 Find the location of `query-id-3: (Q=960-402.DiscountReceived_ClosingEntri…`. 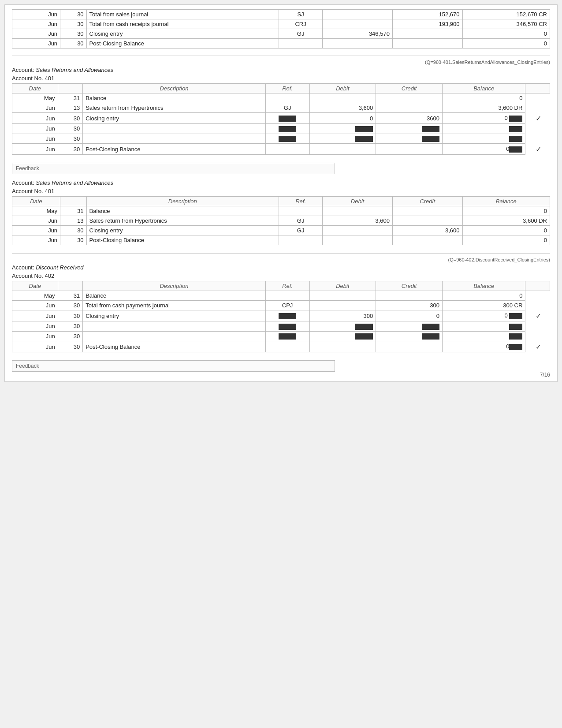

query-id-3: (Q=960-402.DiscountReceived_ClosingEntri… is located at coordinates (281, 260).